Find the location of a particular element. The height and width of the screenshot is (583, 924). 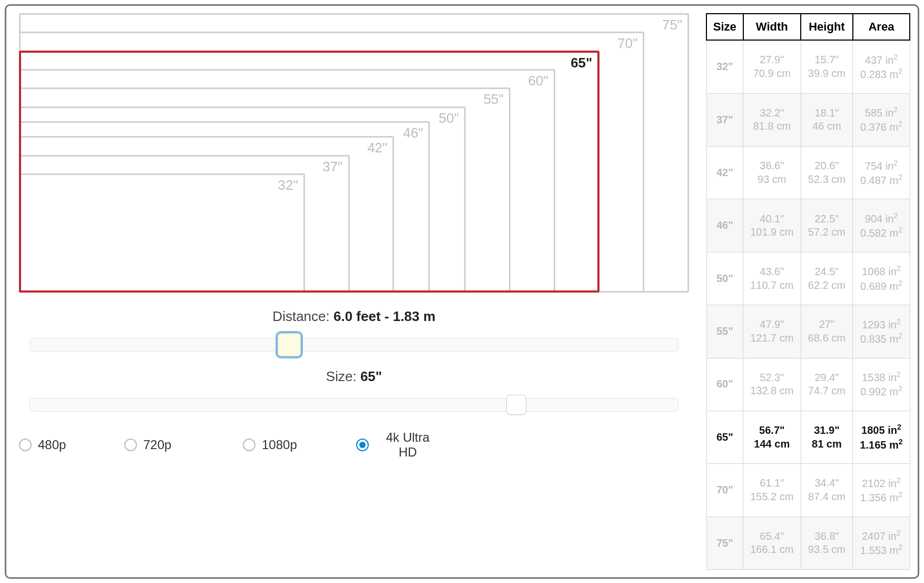

table-row: 32"27.9"70.9 cm15.7"39.9 cm437 in20.283 … is located at coordinates (808, 66).